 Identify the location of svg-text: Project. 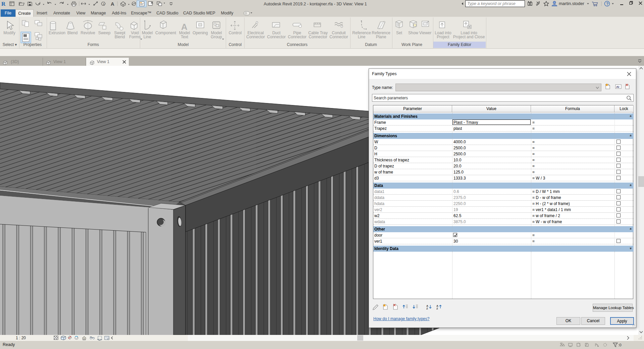
(443, 37).